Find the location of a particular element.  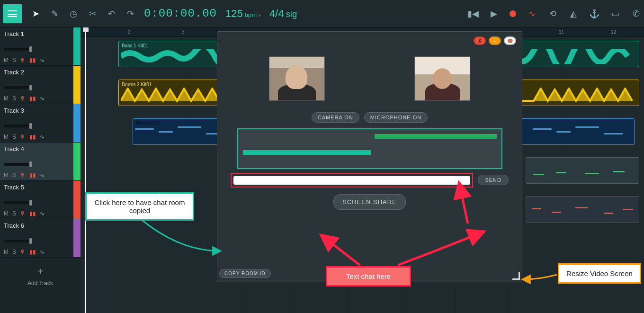

resize-handle is located at coordinates (516, 276).